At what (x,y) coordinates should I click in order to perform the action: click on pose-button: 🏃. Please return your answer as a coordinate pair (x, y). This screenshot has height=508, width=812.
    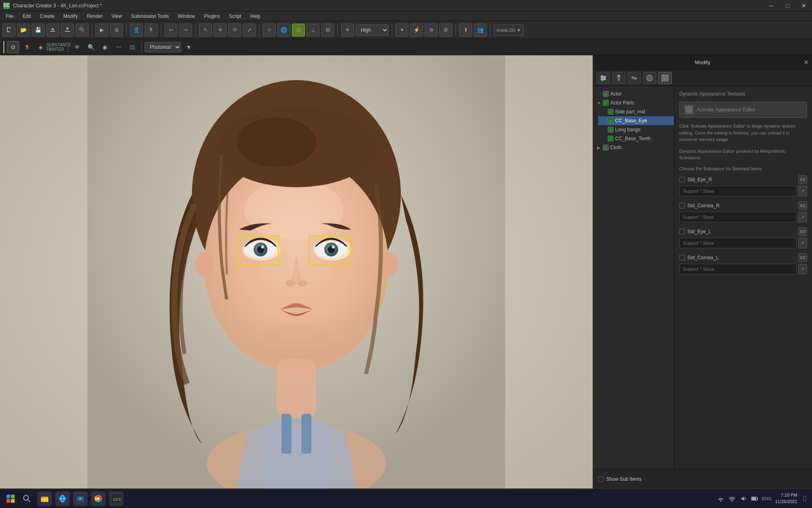
    Looking at the image, I should click on (151, 30).